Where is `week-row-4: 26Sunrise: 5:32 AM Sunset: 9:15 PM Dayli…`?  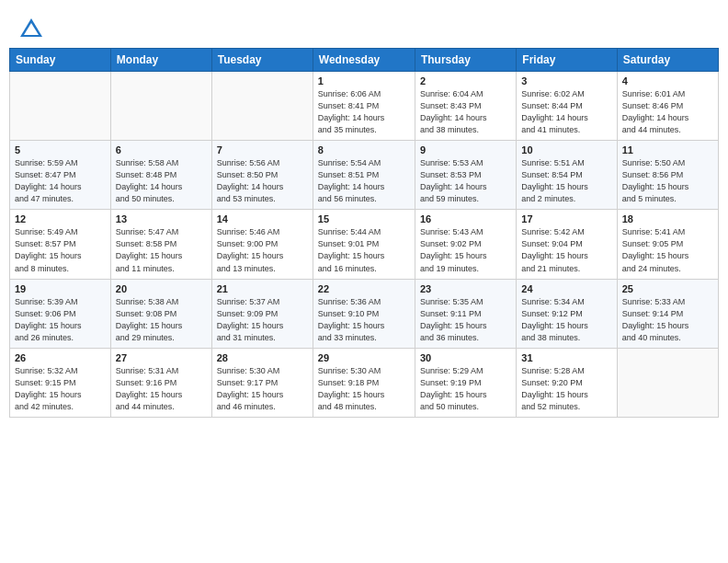
week-row-4: 26Sunrise: 5:32 AM Sunset: 9:15 PM Dayli… is located at coordinates (364, 383).